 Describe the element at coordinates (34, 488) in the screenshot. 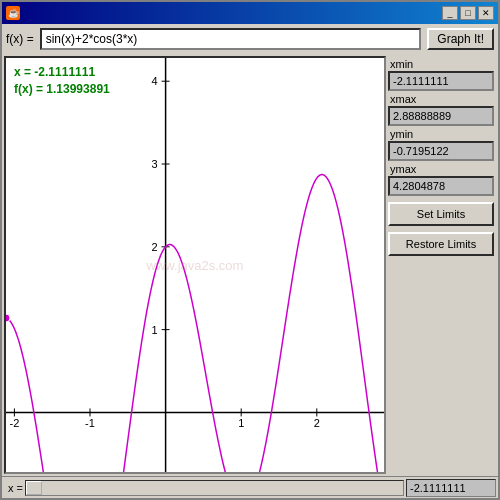

I see `scroll-thumb` at that location.